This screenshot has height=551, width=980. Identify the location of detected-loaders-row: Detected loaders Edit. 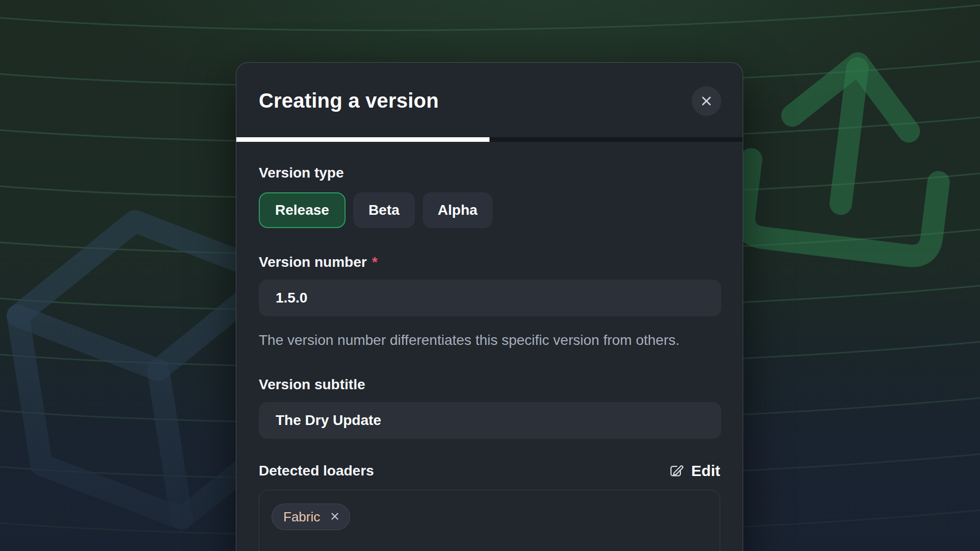
(489, 471).